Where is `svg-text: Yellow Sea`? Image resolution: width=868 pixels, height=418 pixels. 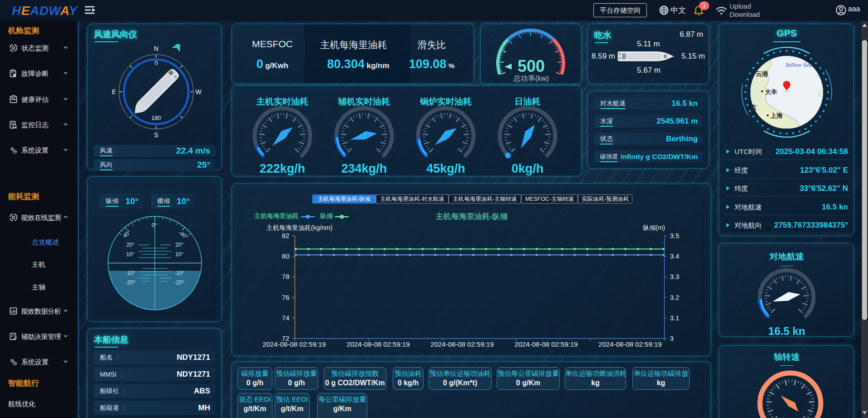
svg-text: Yellow Sea is located at coordinates (799, 65).